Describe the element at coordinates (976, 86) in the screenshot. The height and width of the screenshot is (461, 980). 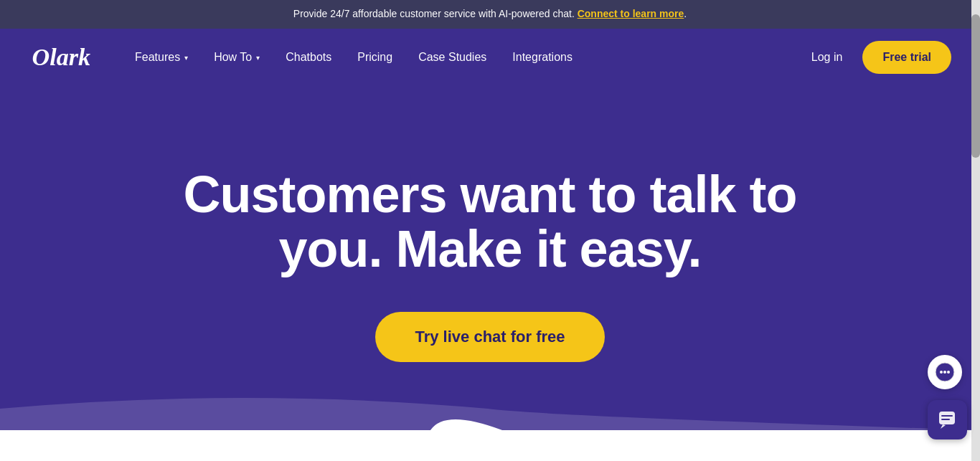
I see `scrollbar-thumb` at that location.